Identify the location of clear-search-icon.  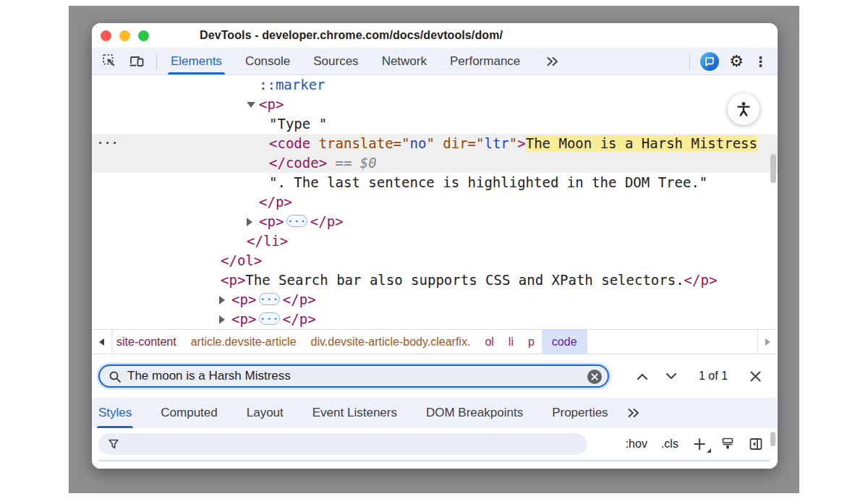
(595, 377).